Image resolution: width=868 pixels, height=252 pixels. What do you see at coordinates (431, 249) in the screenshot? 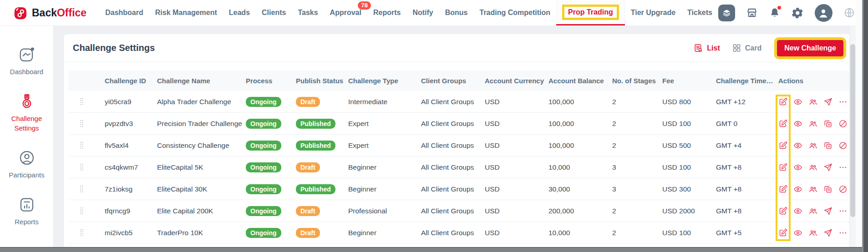
I see `window-scrollbar-horizontal` at bounding box center [431, 249].